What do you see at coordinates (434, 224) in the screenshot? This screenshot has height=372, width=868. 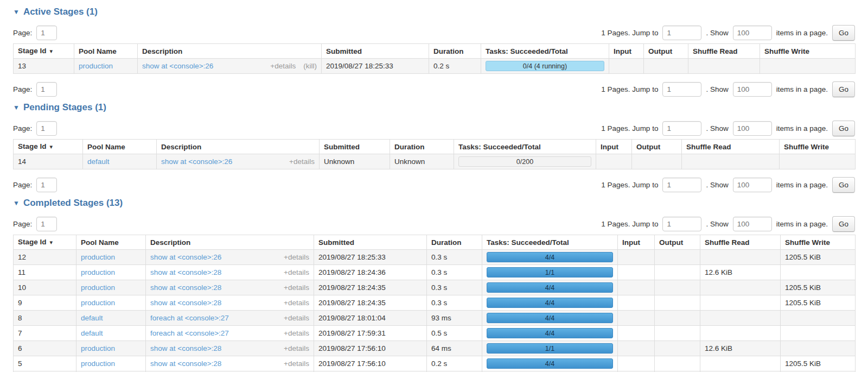 I see `pagination-bar: Page: 1 Pages. Jump to . Show items in a…` at bounding box center [434, 224].